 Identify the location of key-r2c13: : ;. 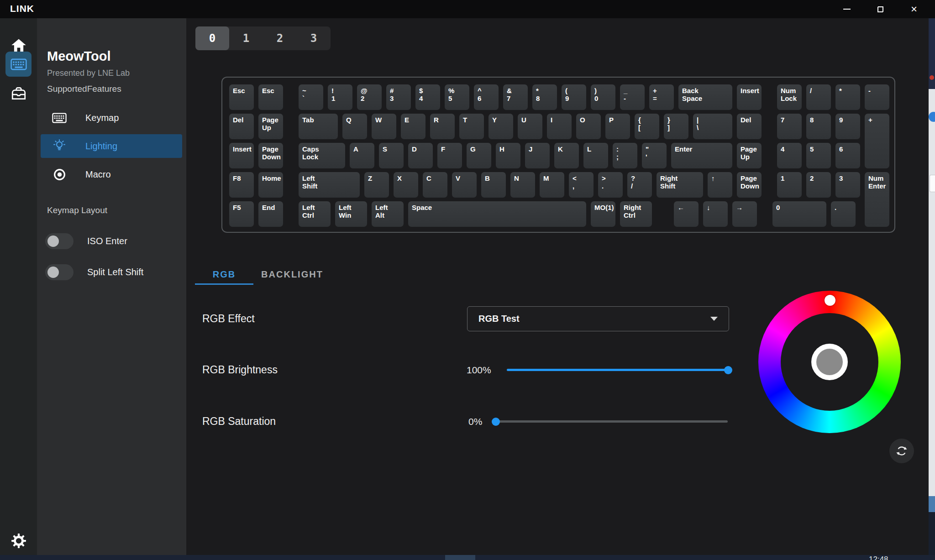
(625, 156).